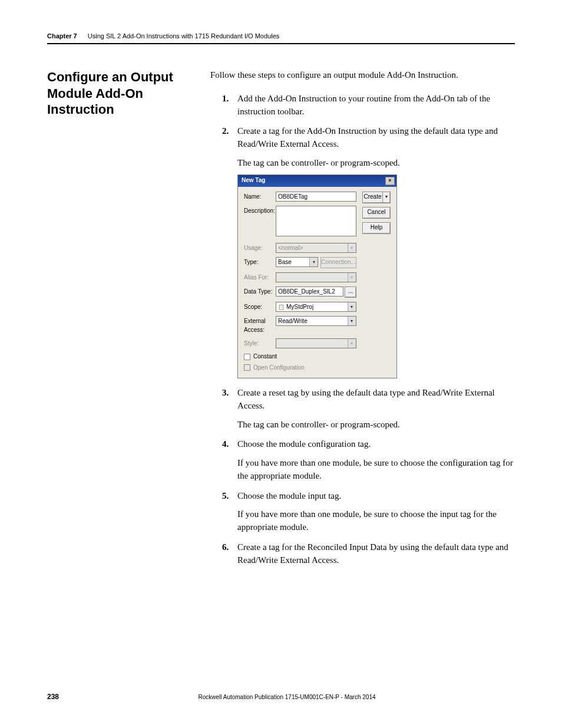 This screenshot has height=728, width=562. What do you see at coordinates (316, 197) in the screenshot?
I see `name-input` at bounding box center [316, 197].